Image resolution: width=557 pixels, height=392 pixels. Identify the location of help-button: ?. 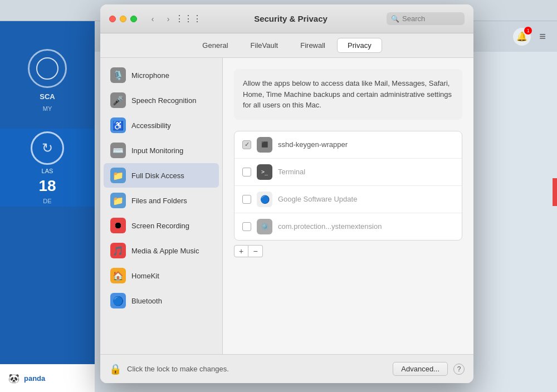
(459, 369).